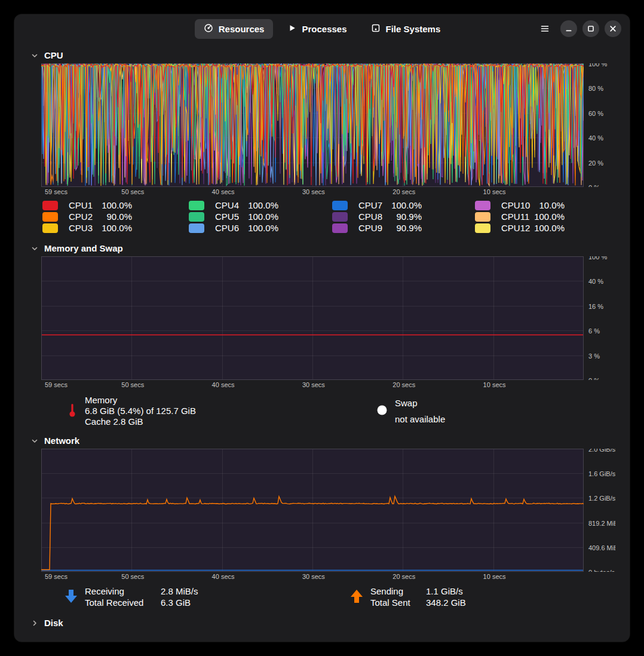 The image size is (644, 656). What do you see at coordinates (323, 216) in the screenshot?
I see `cpu-legend: CPU1100.0%CPU290.0%CPU3100.0%CPU4100.0%C…` at bounding box center [323, 216].